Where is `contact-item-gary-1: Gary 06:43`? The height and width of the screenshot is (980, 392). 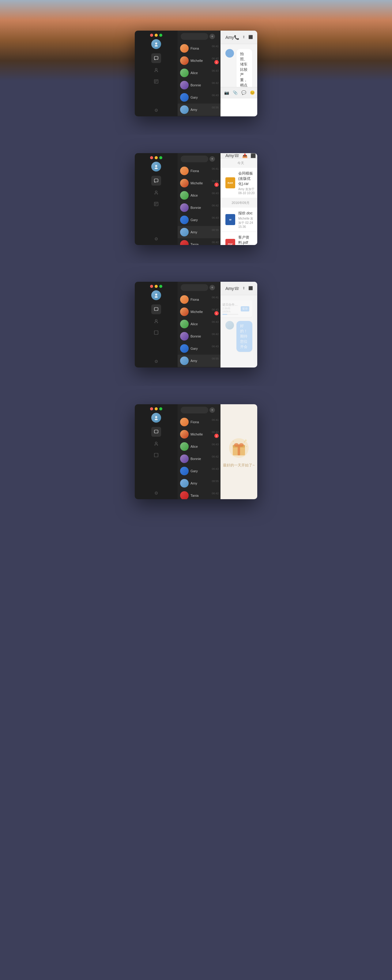
contact-item-gary-1: Gary 06:43 is located at coordinates (199, 97).